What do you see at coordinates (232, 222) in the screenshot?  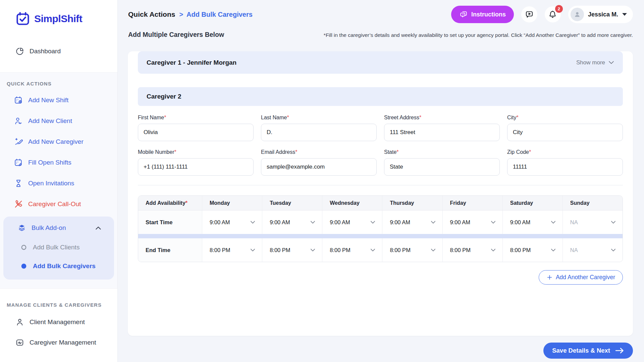 I see `start-time-select-monday: 9:00 AM` at bounding box center [232, 222].